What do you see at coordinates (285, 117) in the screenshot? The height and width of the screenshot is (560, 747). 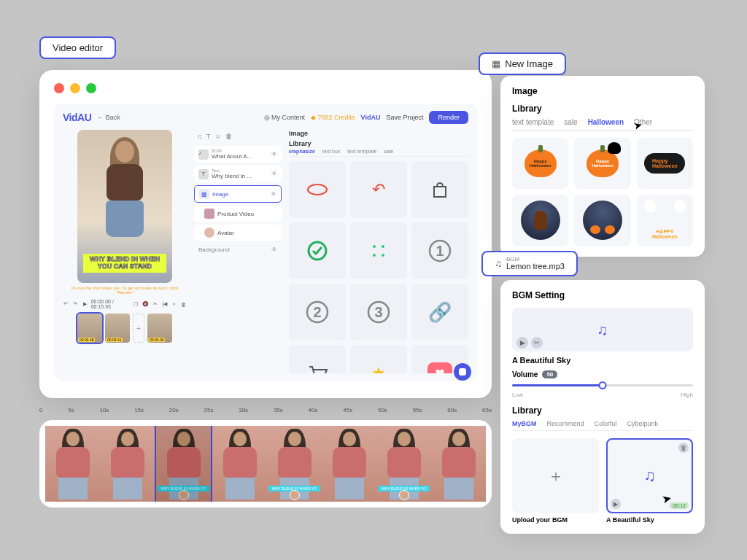 I see `my-content-link: ◎ My Content` at bounding box center [285, 117].